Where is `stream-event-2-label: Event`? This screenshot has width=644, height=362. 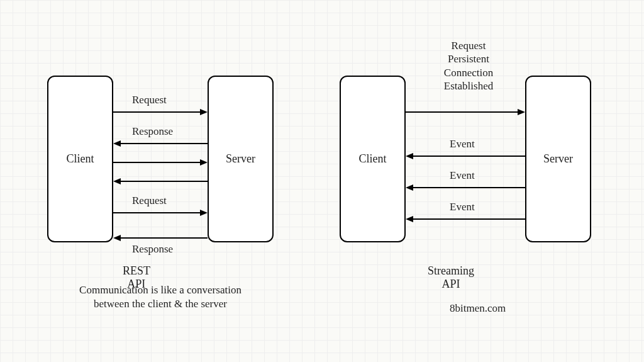 stream-event-2-label: Event is located at coordinates (462, 175).